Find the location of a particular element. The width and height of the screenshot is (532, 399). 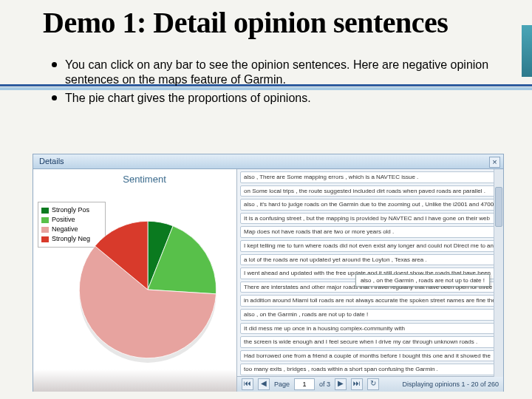

panel-title: Details is located at coordinates (52, 161).